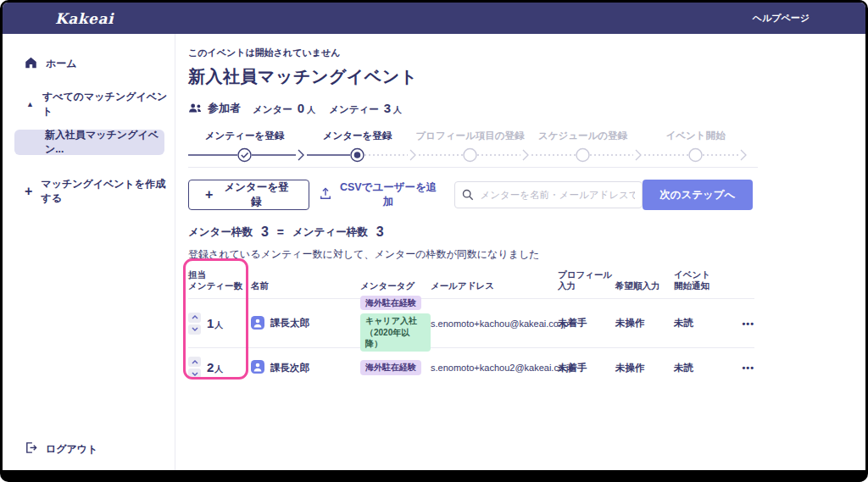 The height and width of the screenshot is (482, 868). I want to click on upload-icon, so click(326, 195).